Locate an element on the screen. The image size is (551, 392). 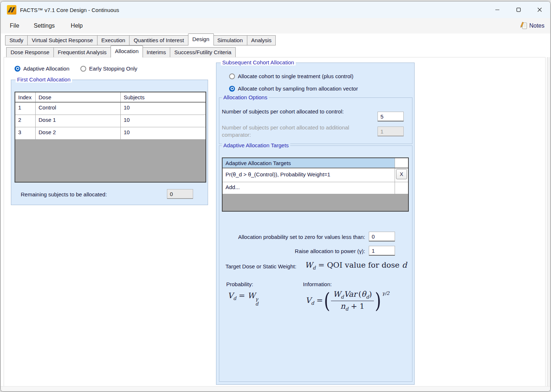
math-var: d is located at coordinates (404, 265).